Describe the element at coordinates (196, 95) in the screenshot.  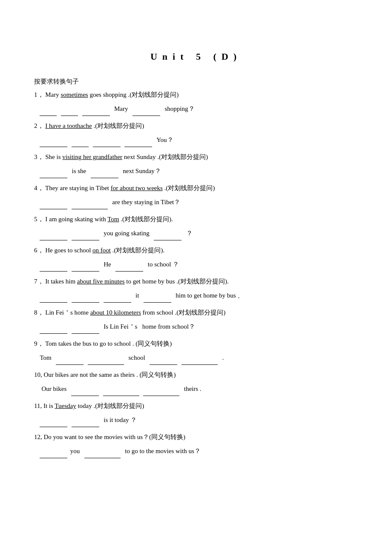
I see `question-1-text: 1， Mary sometimes goes shopping .(对划线部分提…` at that location.